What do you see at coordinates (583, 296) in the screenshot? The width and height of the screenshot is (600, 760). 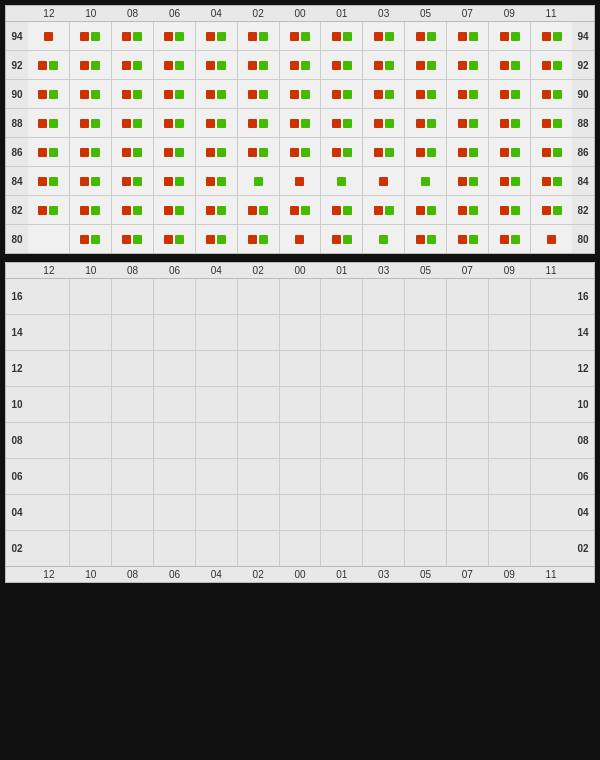 I see `y-label-right: 16` at bounding box center [583, 296].